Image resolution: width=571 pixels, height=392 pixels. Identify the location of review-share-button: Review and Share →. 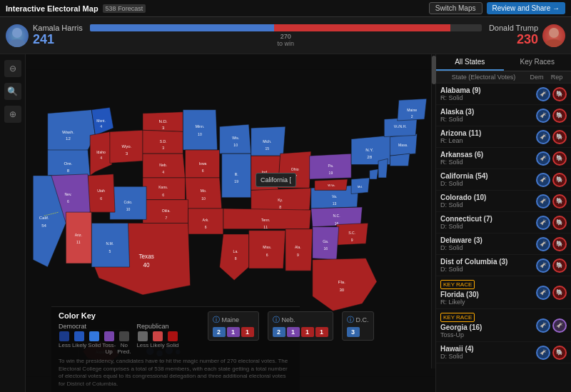
(527, 9).